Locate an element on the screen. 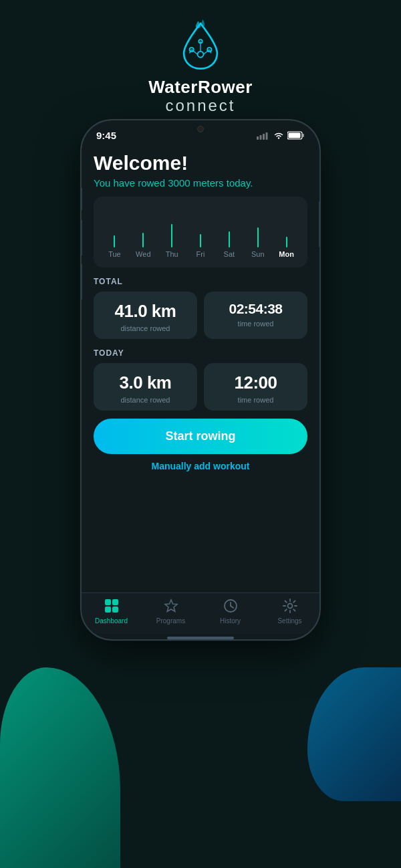 The width and height of the screenshot is (401, 868). chart-label-thu: Thu is located at coordinates (172, 254).